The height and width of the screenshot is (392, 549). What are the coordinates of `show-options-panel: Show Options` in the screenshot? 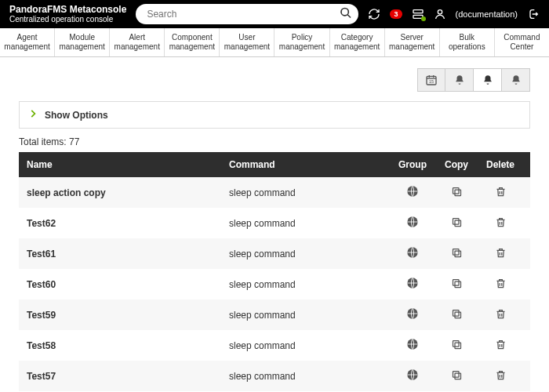 It's located at (274, 114).